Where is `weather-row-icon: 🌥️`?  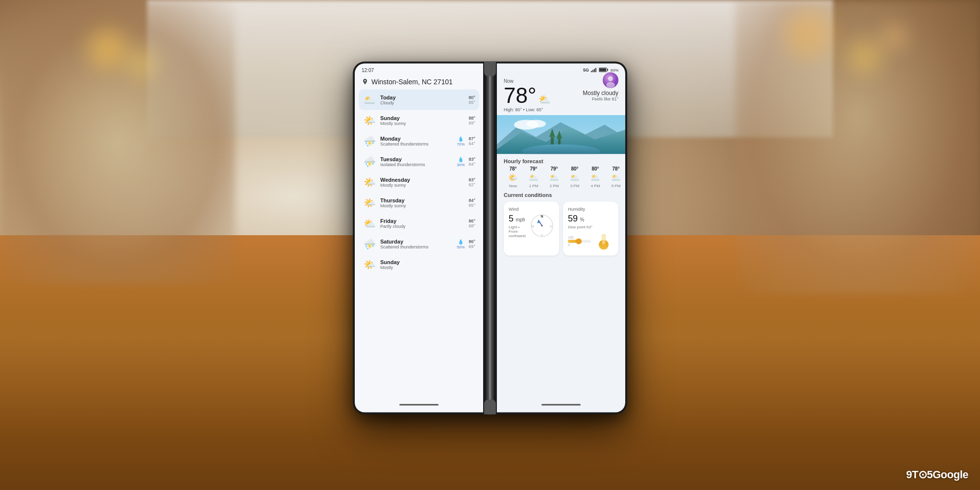 weather-row-icon: 🌥️ is located at coordinates (369, 100).